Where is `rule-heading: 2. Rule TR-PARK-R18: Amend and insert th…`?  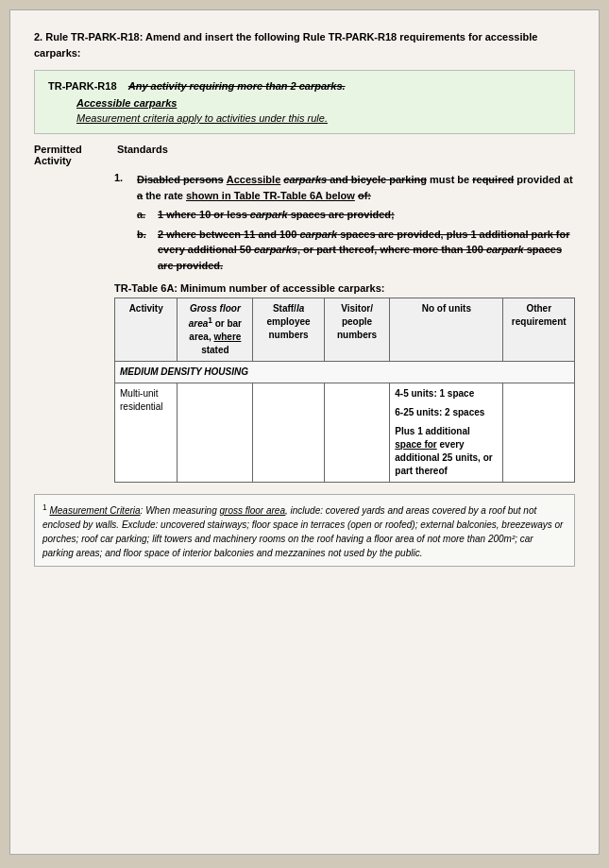 rule-heading: 2. Rule TR-PARK-R18: Amend and insert th… is located at coordinates (304, 45).